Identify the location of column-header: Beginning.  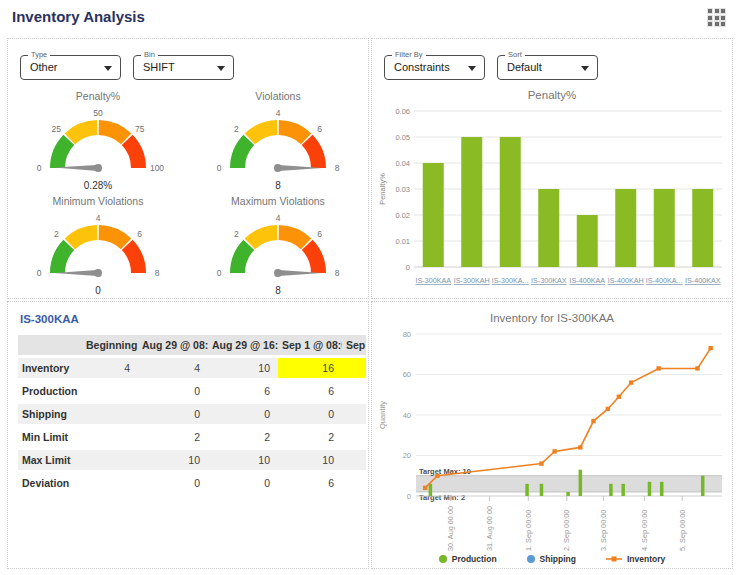
(110, 345).